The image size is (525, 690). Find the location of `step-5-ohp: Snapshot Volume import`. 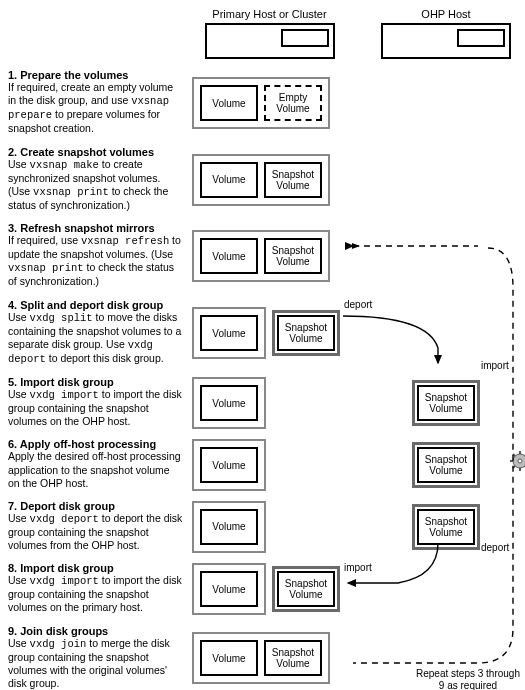

step-5-ohp: Snapshot Volume import is located at coordinates (438, 403).